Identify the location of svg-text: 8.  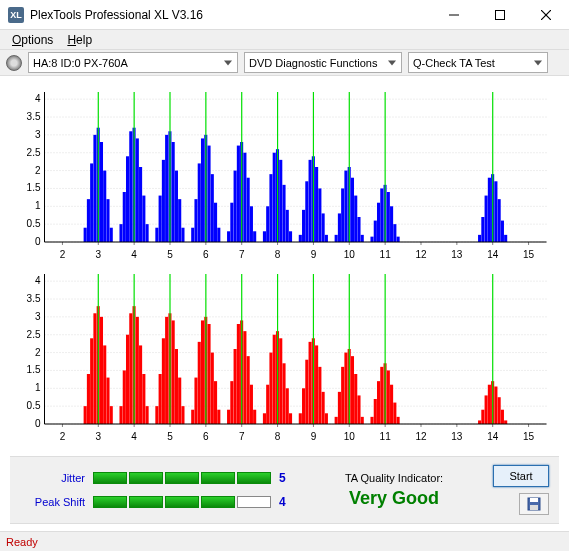
(278, 254).